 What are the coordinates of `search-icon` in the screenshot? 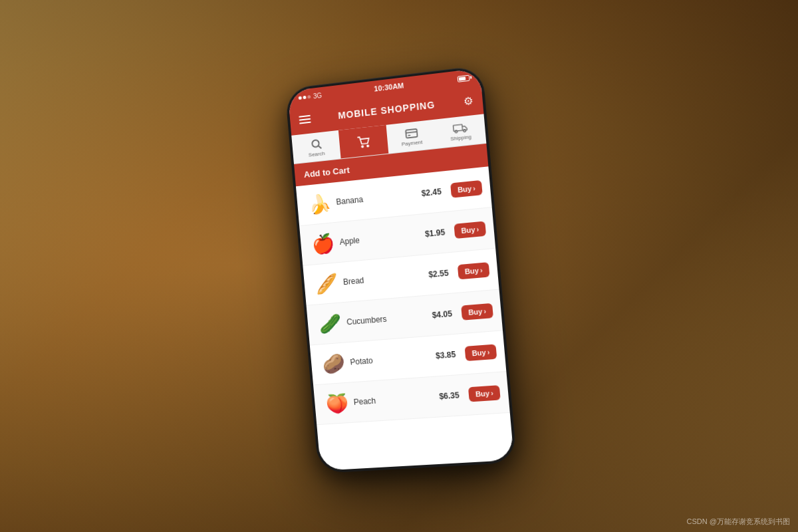 It's located at (315, 144).